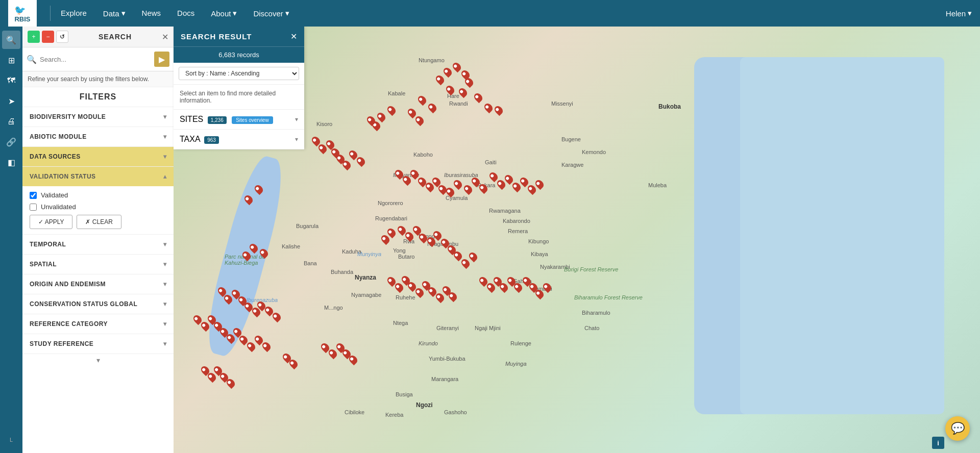  Describe the element at coordinates (239, 119) in the screenshot. I see `result-sites-header: SITES 1,236 Sites overview ▾` at that location.